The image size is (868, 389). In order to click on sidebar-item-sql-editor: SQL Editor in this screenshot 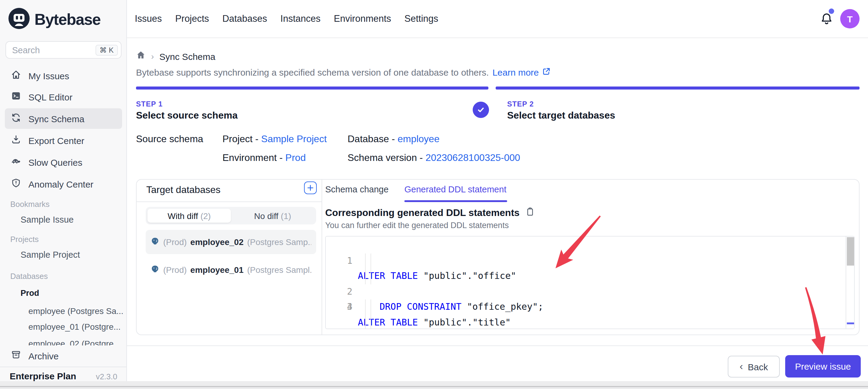, I will do `click(63, 96)`.